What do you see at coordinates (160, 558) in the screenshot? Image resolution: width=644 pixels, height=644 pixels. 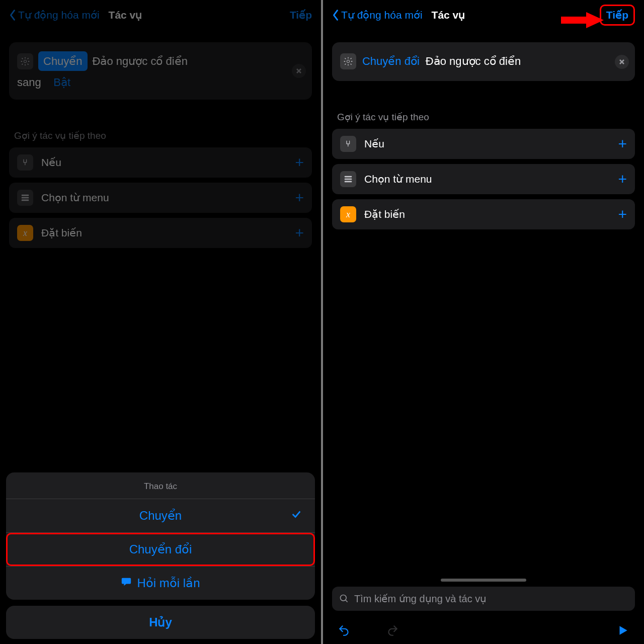 I see `action-sheet: Thao tác Chuyển Chuyển đổi Hỏi mỗi lần` at bounding box center [160, 558].